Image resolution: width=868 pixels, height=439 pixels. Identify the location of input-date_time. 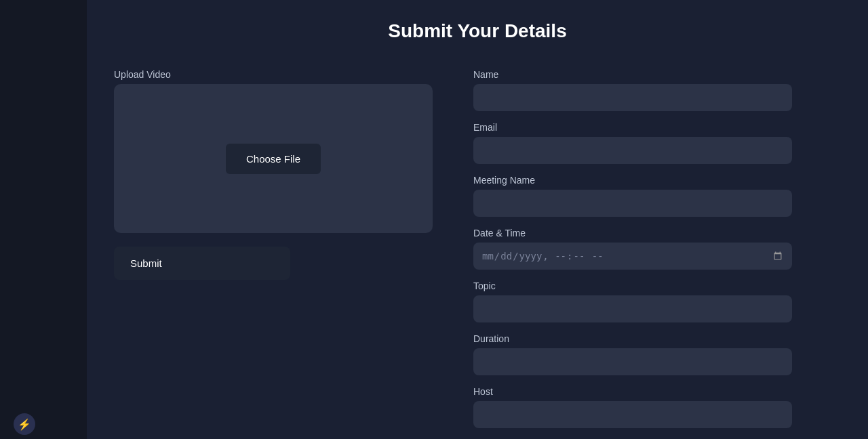
(633, 256).